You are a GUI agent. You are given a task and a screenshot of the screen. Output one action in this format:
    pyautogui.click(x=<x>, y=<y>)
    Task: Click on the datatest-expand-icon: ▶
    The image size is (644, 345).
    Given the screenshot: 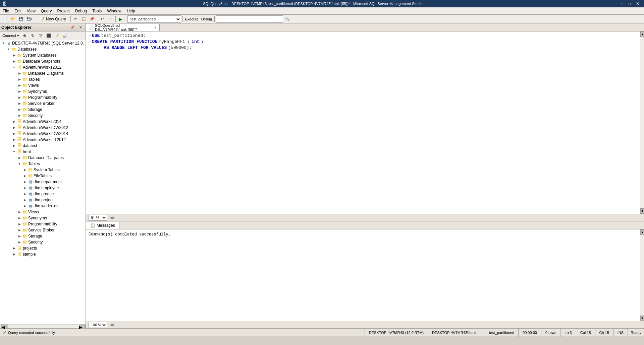 What is the action you would take?
    pyautogui.click(x=14, y=146)
    